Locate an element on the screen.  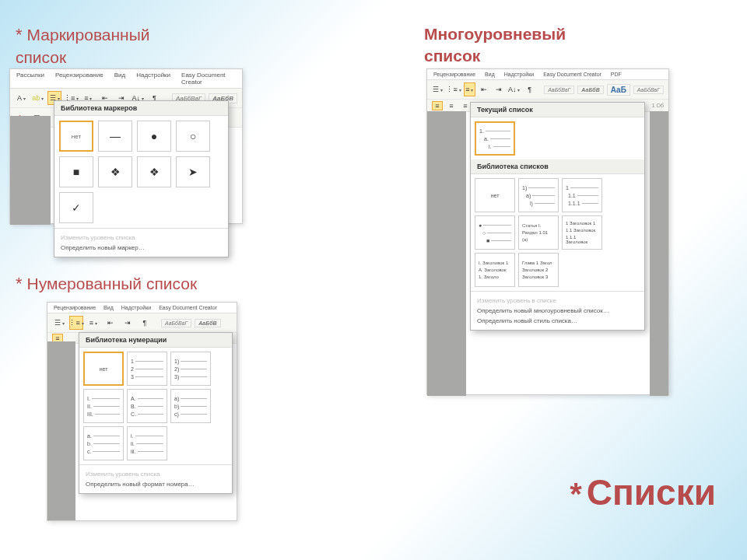
ml-option: Статья I.Раздел 1.01(a) is located at coordinates (538, 233).